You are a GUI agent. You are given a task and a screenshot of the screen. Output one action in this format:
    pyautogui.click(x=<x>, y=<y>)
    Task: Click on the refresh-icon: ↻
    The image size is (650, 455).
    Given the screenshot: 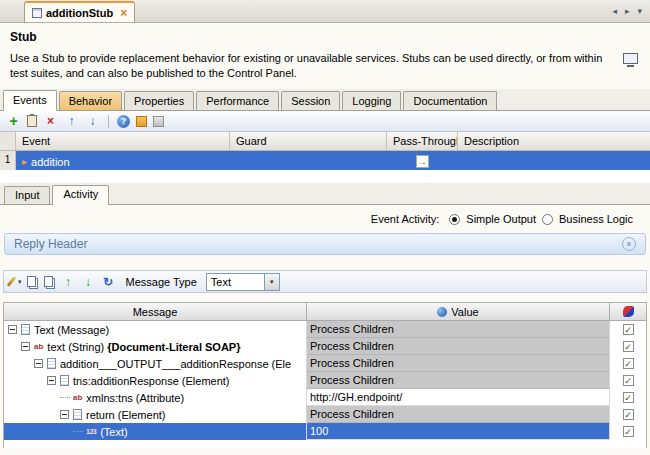 What is the action you would take?
    pyautogui.click(x=108, y=282)
    